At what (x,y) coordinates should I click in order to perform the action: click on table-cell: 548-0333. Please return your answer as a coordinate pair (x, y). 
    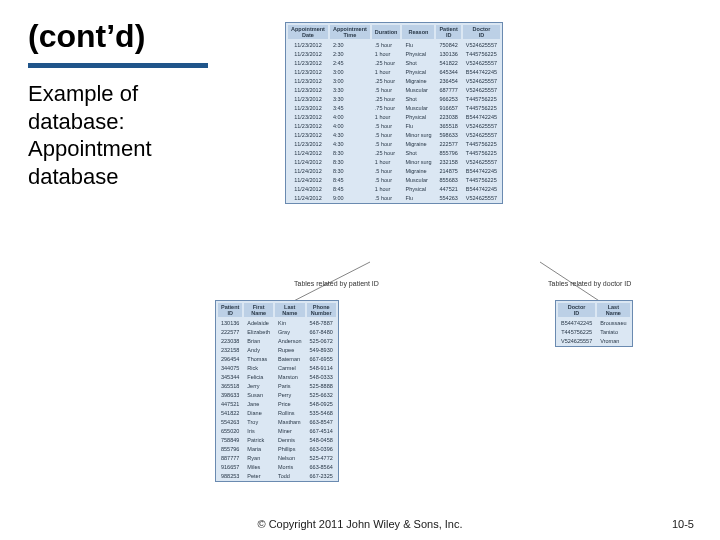
    Looking at the image, I should click on (322, 376).